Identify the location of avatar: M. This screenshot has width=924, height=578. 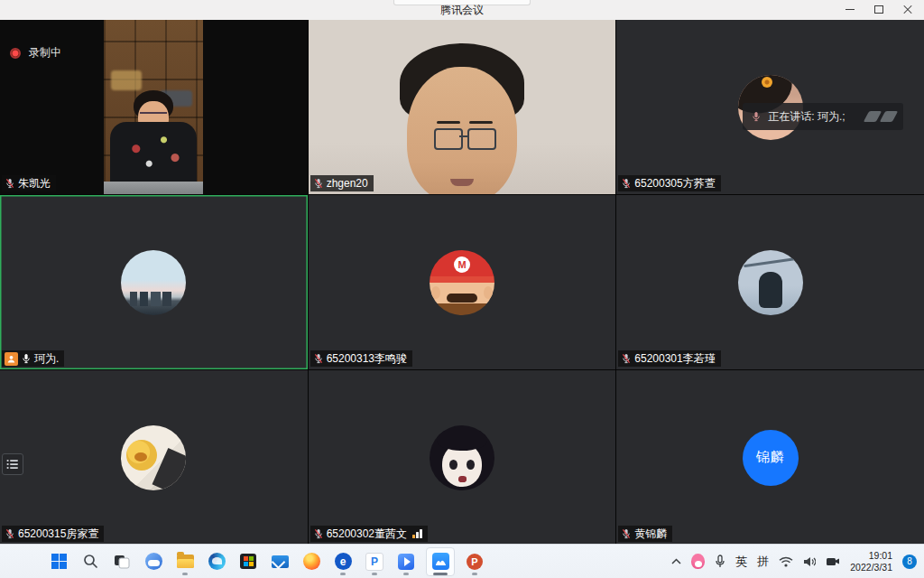
(462, 283).